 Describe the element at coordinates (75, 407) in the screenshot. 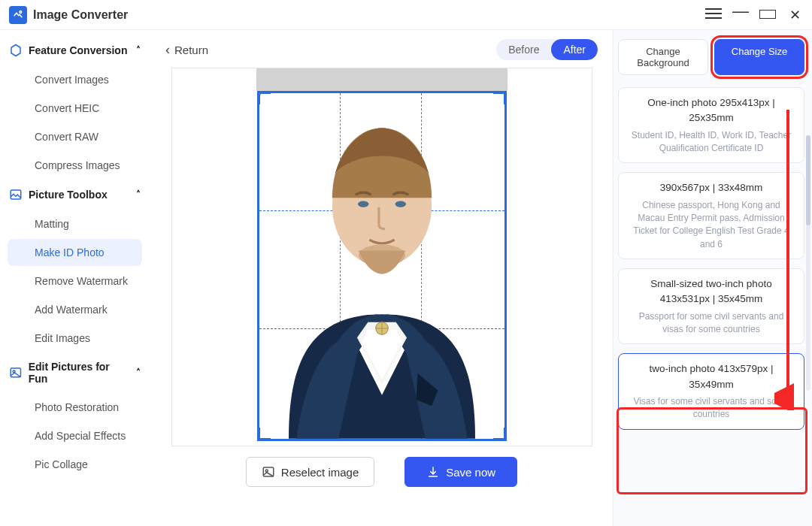

I see `sidebar-item-photo-restoration: Photo Restoration` at that location.